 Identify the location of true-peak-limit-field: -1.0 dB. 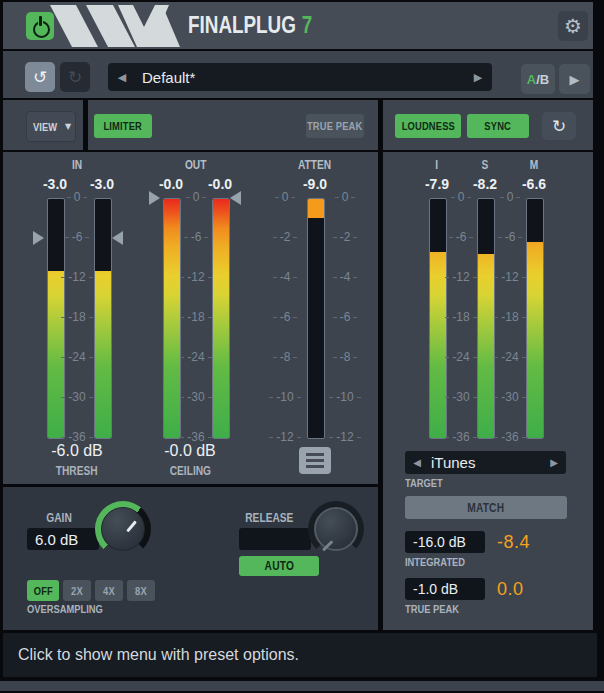
(445, 589).